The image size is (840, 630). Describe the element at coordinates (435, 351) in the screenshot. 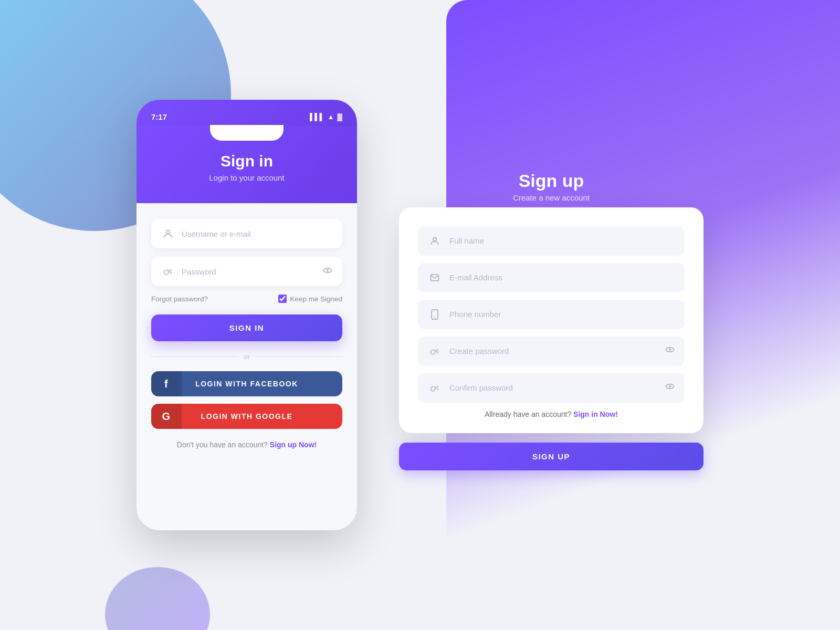

I see `create-password-key-icon` at that location.